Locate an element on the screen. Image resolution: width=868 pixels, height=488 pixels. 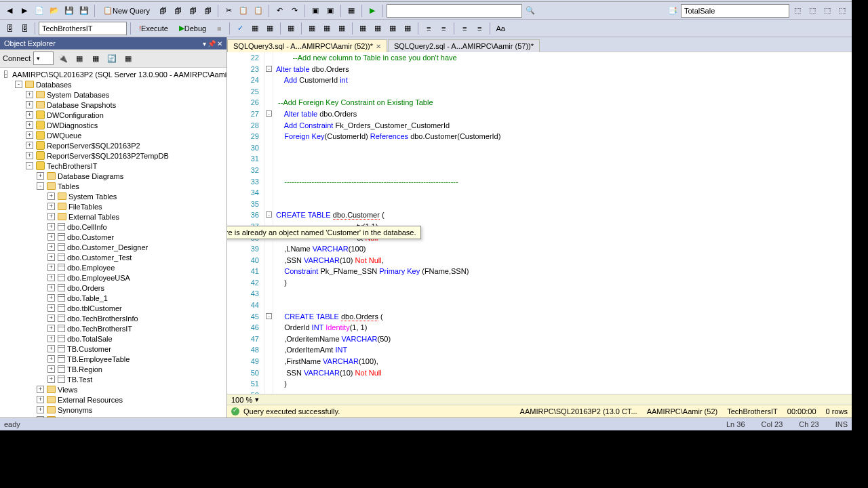
tb-icon-11: ⬚ is located at coordinates (812, 11).